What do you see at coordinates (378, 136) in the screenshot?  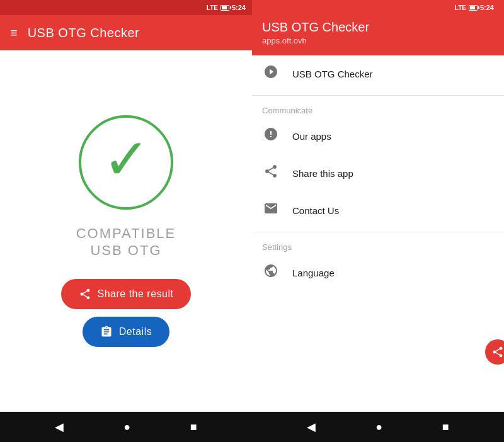 I see `drawer-item-our-apps: Our apps` at bounding box center [378, 136].